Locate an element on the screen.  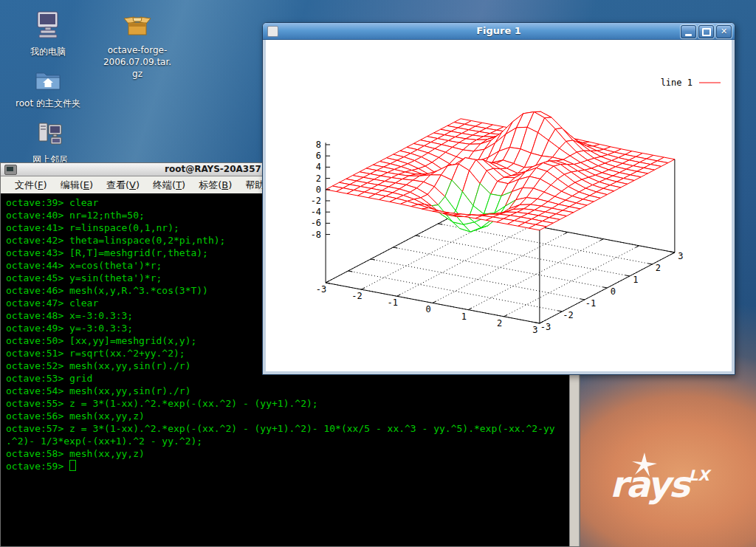
icon-label-line: gz is located at coordinates (137, 74).